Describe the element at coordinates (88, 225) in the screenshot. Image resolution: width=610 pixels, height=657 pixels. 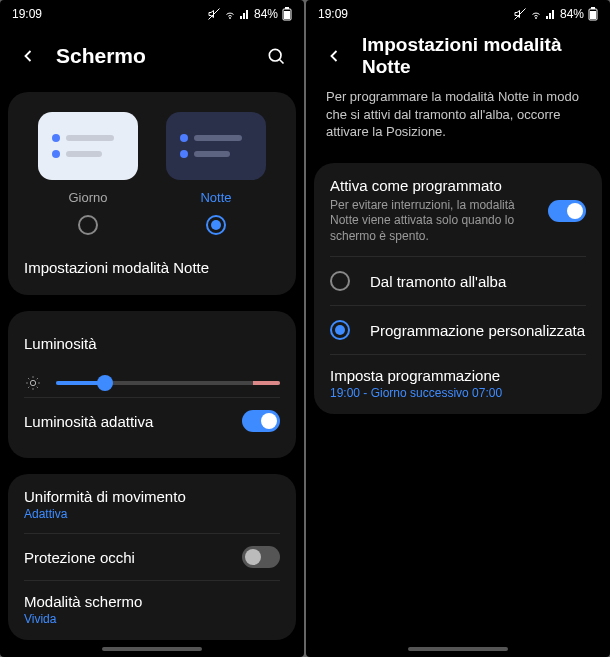
I see `theme-radio-day` at that location.